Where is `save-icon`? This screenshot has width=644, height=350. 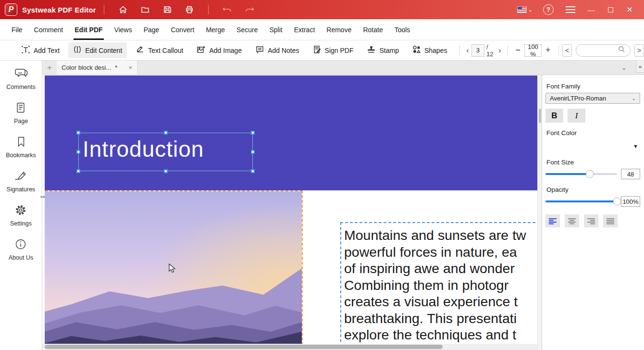
save-icon is located at coordinates (167, 10).